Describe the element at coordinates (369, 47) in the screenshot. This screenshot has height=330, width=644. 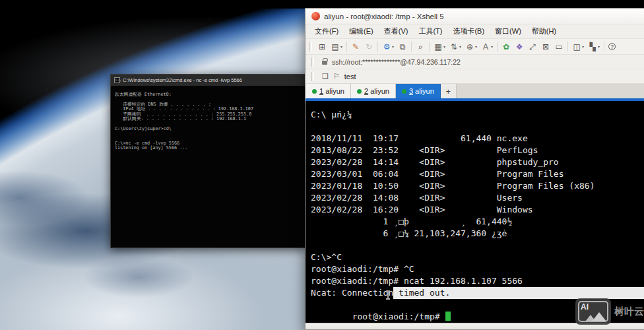
I see `reconnect-button: ↻` at that location.